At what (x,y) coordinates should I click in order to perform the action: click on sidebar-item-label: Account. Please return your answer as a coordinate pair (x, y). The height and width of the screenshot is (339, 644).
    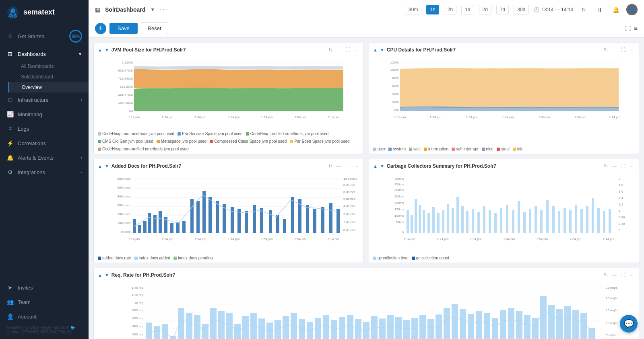
    Looking at the image, I should click on (27, 317).